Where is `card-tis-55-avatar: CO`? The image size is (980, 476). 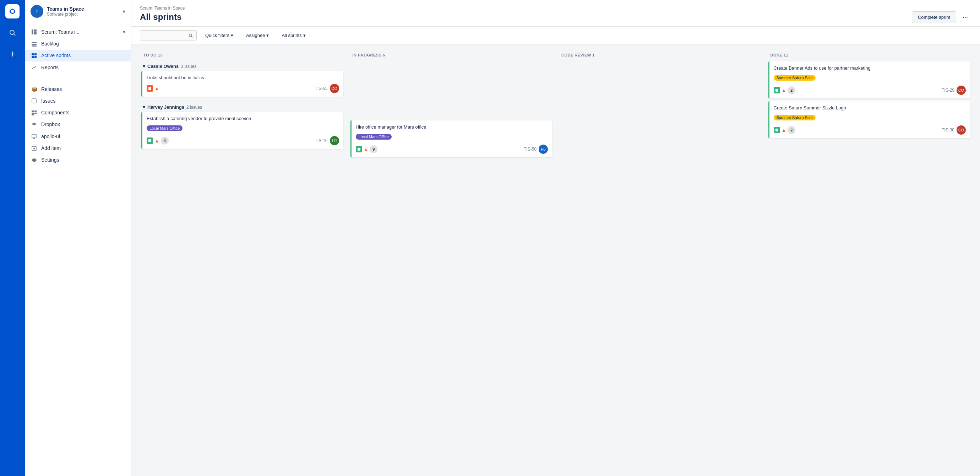 card-tis-55-avatar: CO is located at coordinates (334, 88).